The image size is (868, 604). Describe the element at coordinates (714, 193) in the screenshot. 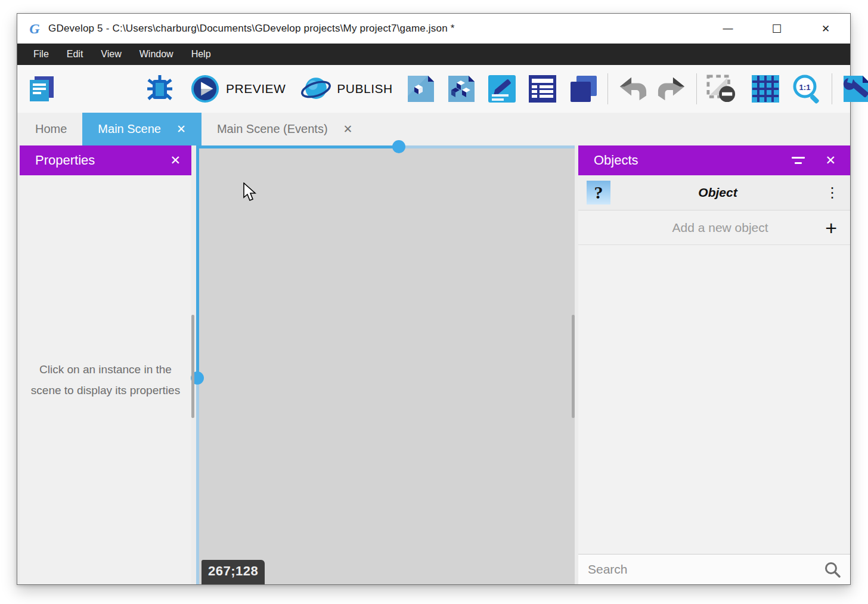

I see `object-list-item: ? Object ⋮` at that location.